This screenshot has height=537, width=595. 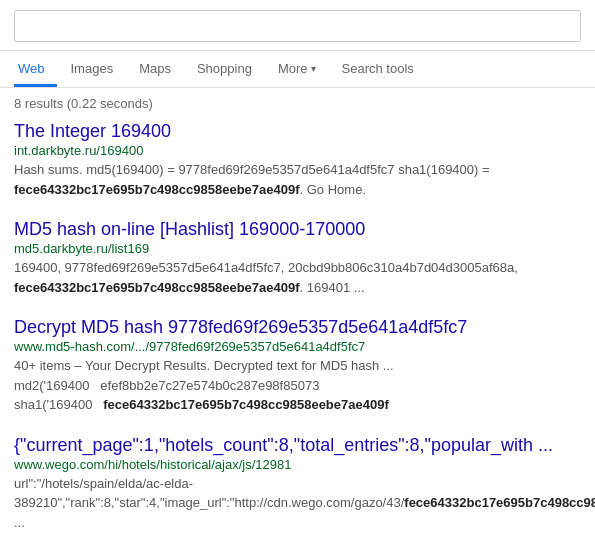 I want to click on result-title: The Integer 169400, so click(x=298, y=132).